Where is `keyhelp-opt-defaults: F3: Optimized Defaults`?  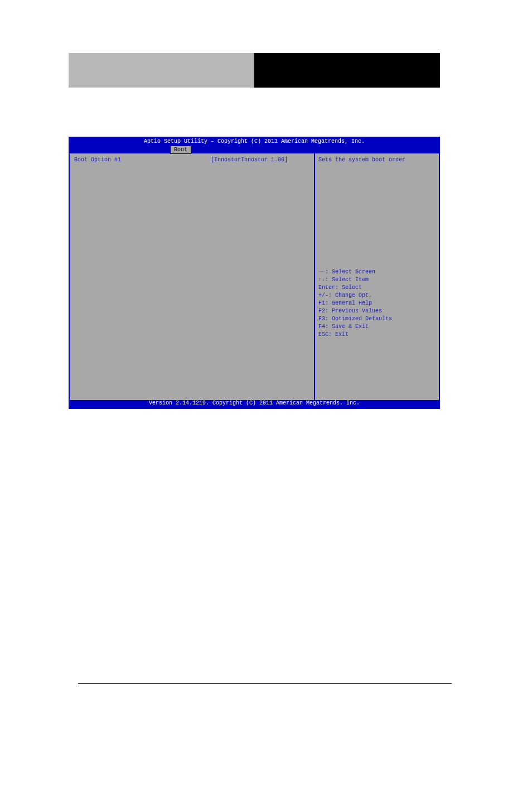
keyhelp-opt-defaults: F3: Optimized Defaults is located at coordinates (377, 319).